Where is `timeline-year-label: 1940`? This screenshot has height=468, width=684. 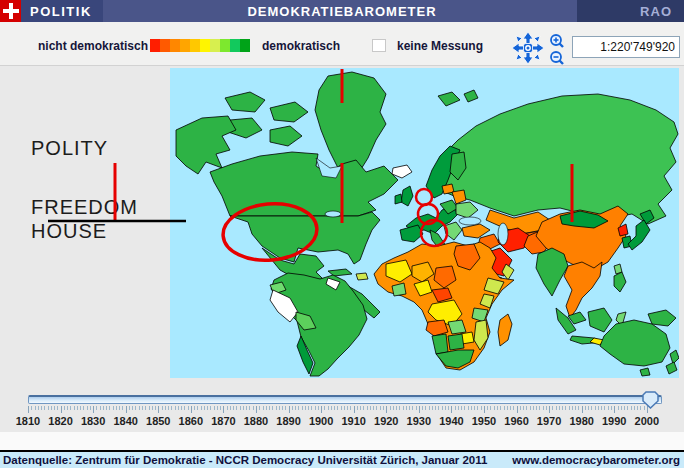 timeline-year-label: 1940 is located at coordinates (451, 421).